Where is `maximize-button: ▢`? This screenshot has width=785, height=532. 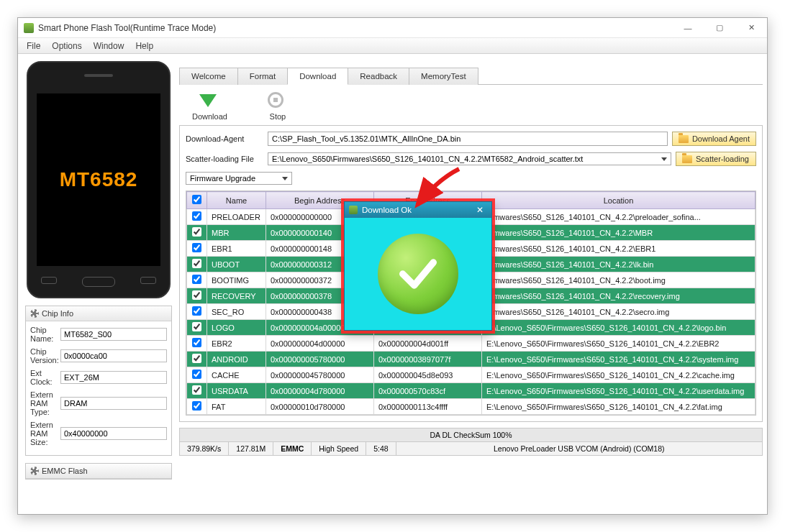 maximize-button: ▢ is located at coordinates (720, 28).